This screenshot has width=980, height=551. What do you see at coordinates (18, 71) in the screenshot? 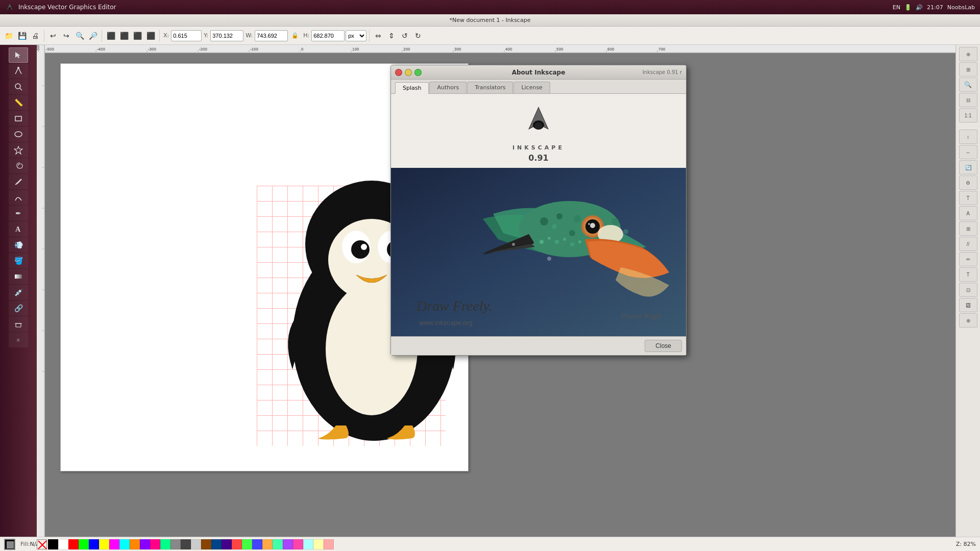
I see `node-tool` at bounding box center [18, 71].